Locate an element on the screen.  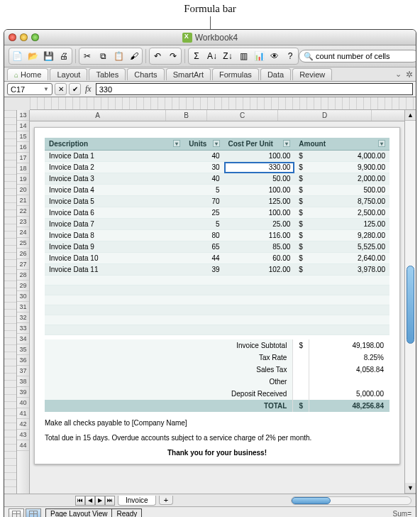
row-header: 37 is located at coordinates (23, 371).